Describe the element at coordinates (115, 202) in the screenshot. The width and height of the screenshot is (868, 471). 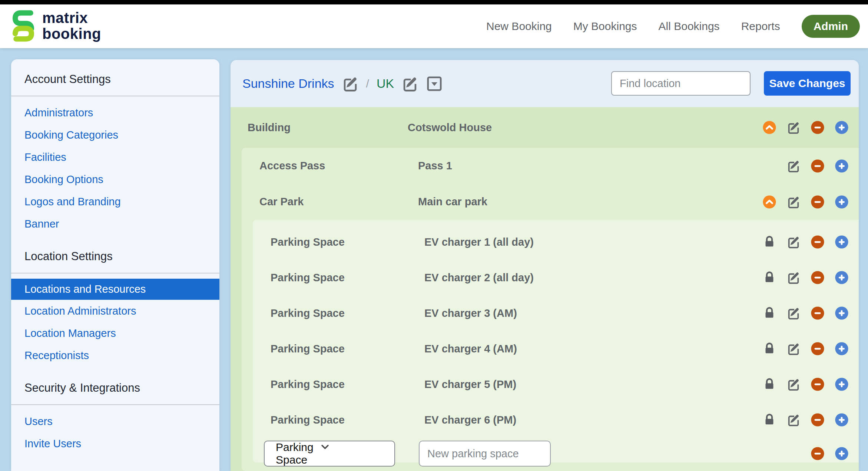
I see `sidebar-item-logos-and-branding: Logos and Branding` at that location.